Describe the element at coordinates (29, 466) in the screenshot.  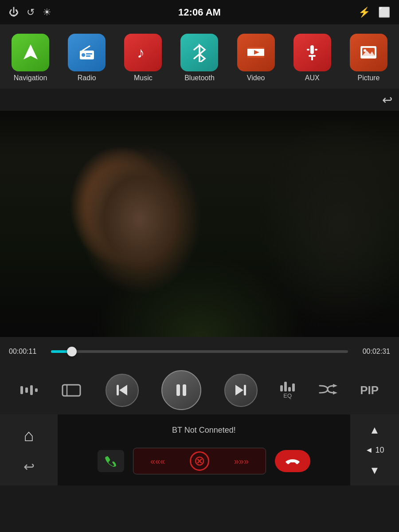
I see `bt-back-button: ↩` at that location.